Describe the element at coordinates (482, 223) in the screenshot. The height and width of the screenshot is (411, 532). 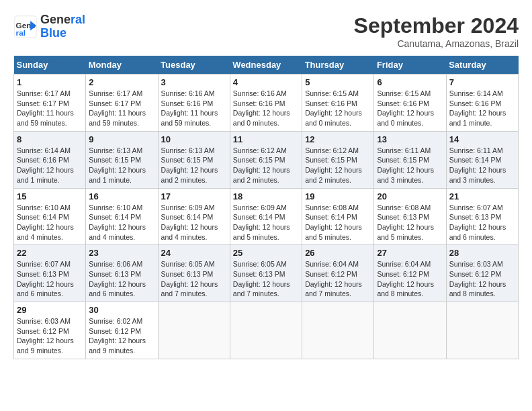
I see `day-info: Sunrise: 6:07 AMSunset: 6:13 PMDaylight:…` at that location.